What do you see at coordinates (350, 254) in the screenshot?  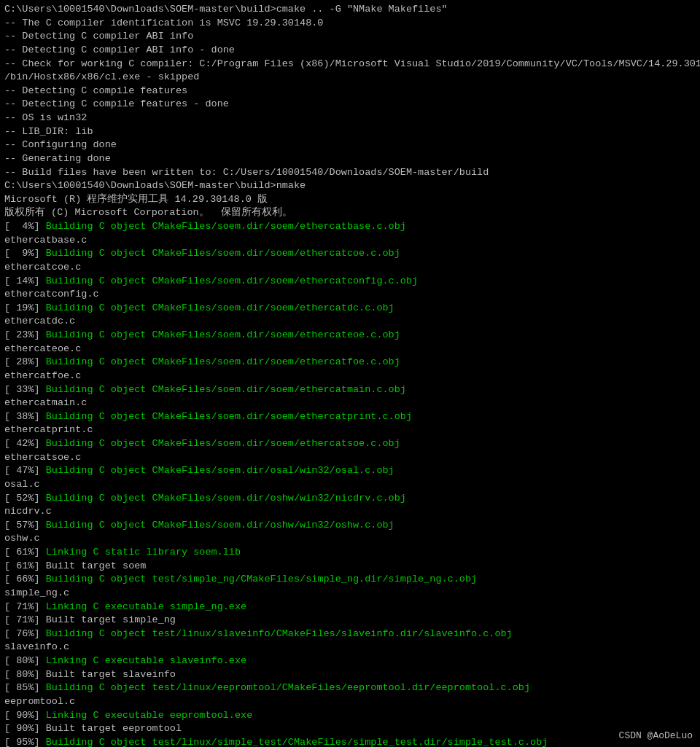 I see `terminal-line: [ 9%] Building C object CMakeFiles/soem.…` at bounding box center [350, 254].